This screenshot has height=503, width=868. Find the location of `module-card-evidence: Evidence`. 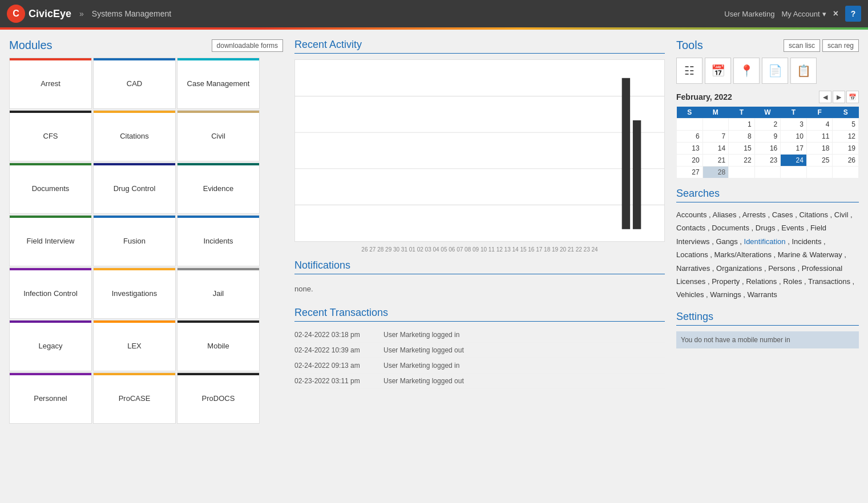

module-card-evidence: Evidence is located at coordinates (218, 188).